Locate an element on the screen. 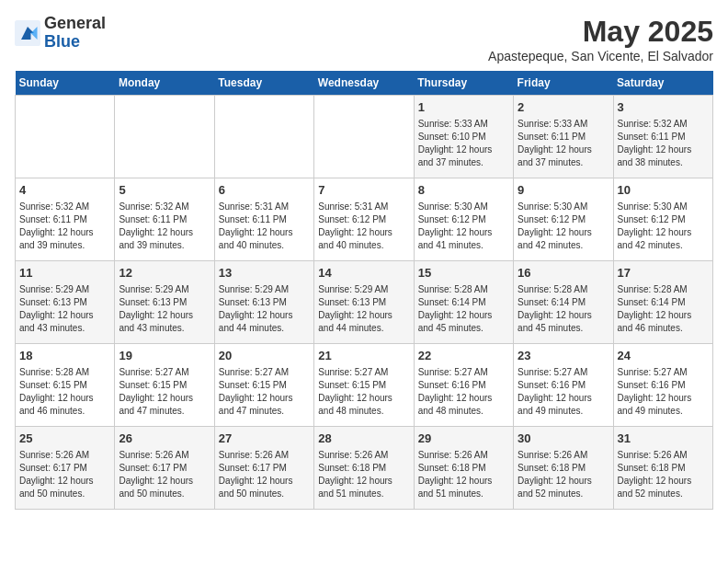  calendar-week-2: 4Sunrise: 5:32 AM Sunset: 6:11 PM Daylig… is located at coordinates (364, 220).